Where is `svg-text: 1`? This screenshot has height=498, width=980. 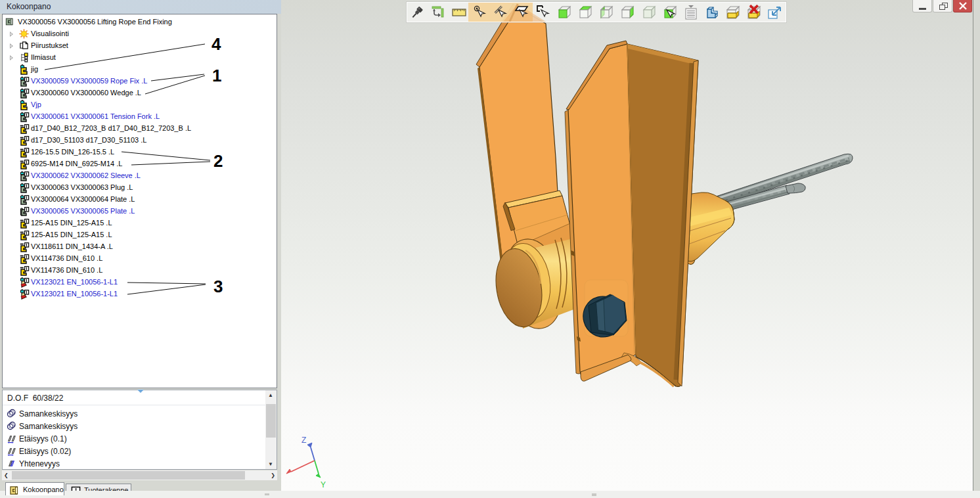
svg-text: 1 is located at coordinates (217, 76).